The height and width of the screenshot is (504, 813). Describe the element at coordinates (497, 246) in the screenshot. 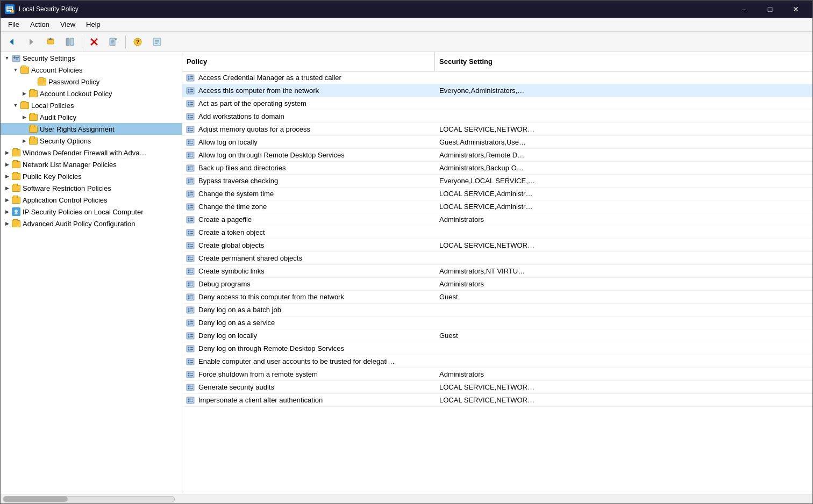

I see `policy-row: Create global objectsLOCAL SERVICE,NETWO…` at that location.